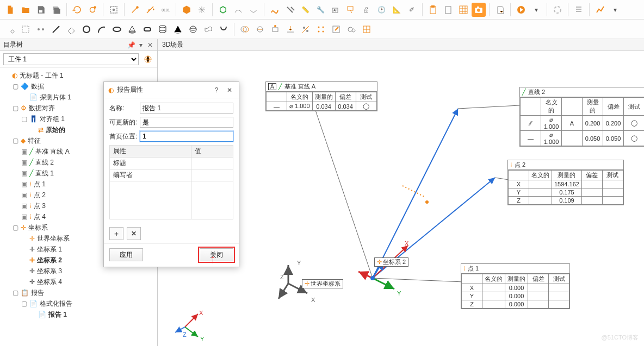  I want to click on callout-line-2: ╱直线 2 名义的测量的偏差测试 ⁄⁄1.000A0.2000.200◯ —1.…, so click(582, 117).